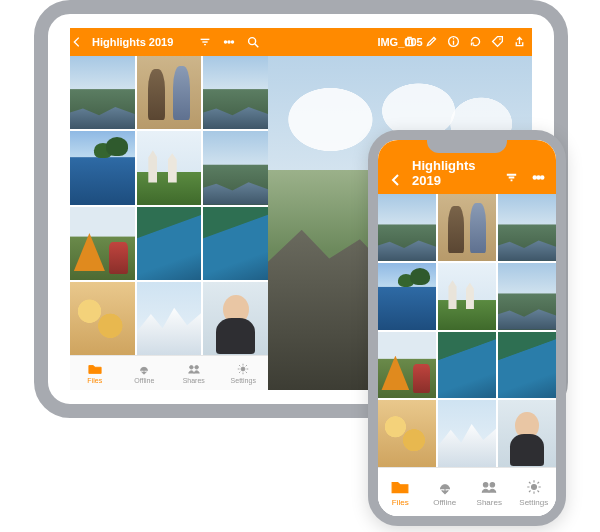 The height and width of the screenshot is (532, 600). What do you see at coordinates (454, 42) in the screenshot?
I see `info-icon` at bounding box center [454, 42].